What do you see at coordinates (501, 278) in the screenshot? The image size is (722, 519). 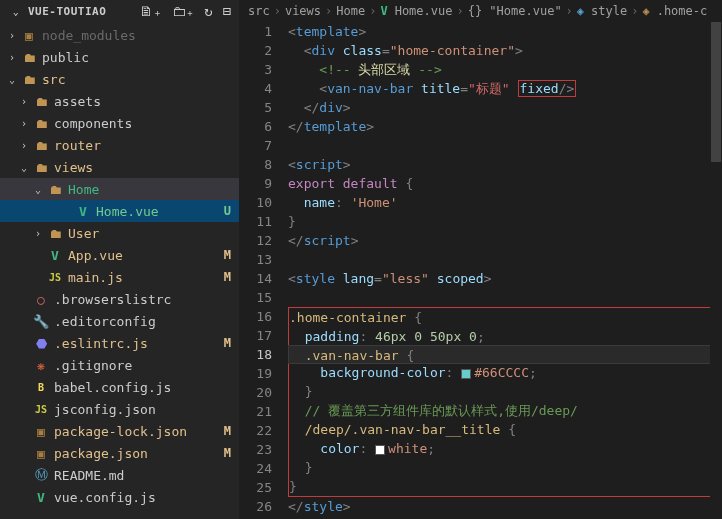 I see `code-line: <style lang="less" scoped>` at bounding box center [501, 278].